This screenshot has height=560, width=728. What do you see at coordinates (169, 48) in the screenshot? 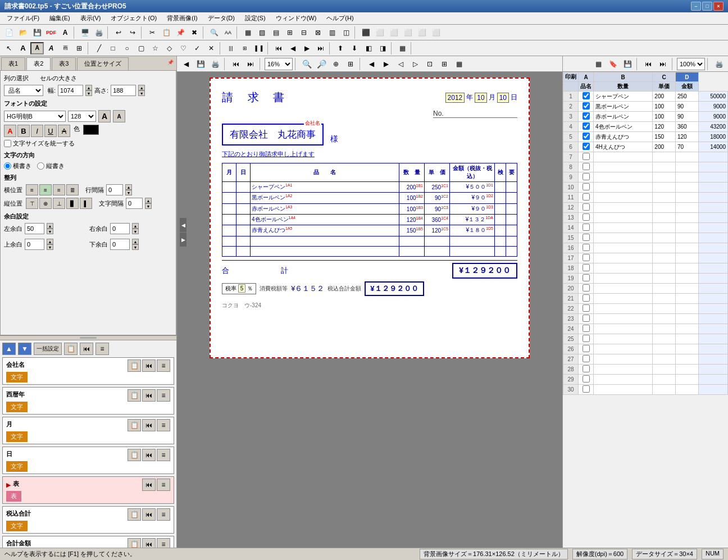
I see `tb2-diamond: ◇` at bounding box center [169, 48].